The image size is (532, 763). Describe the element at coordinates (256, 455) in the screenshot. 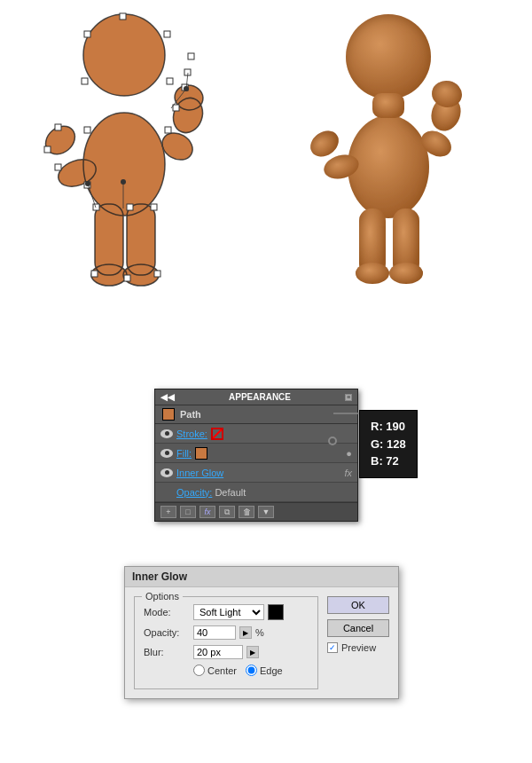

I see `appearance-panel: ◀◀ APPEARANCE ≡ Path Stroke: Fill: ● Inn…` at that location.